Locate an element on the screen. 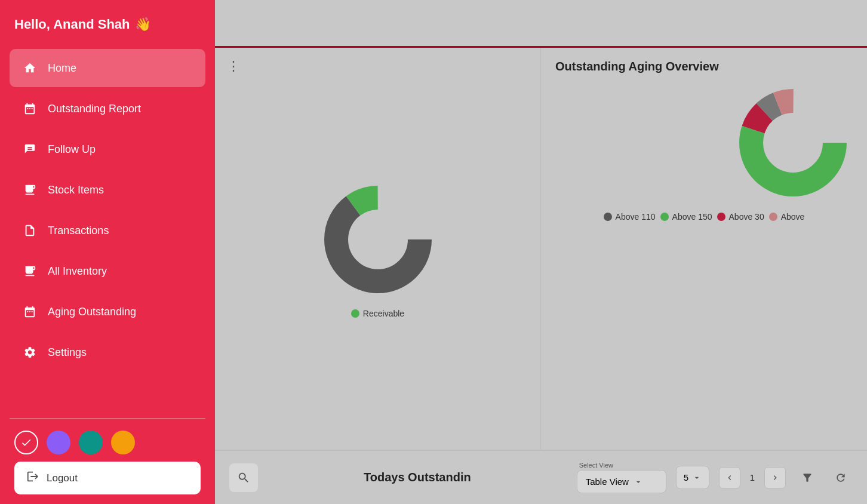  sidebar-item-stock-items-label: Stock Items is located at coordinates (76, 190).